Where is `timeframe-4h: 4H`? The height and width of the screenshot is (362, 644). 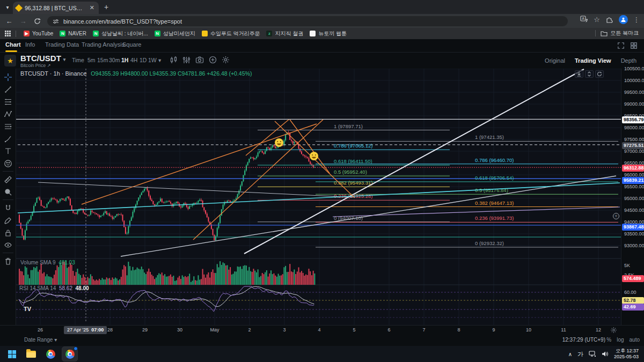 timeframe-4h: 4H is located at coordinates (134, 60).